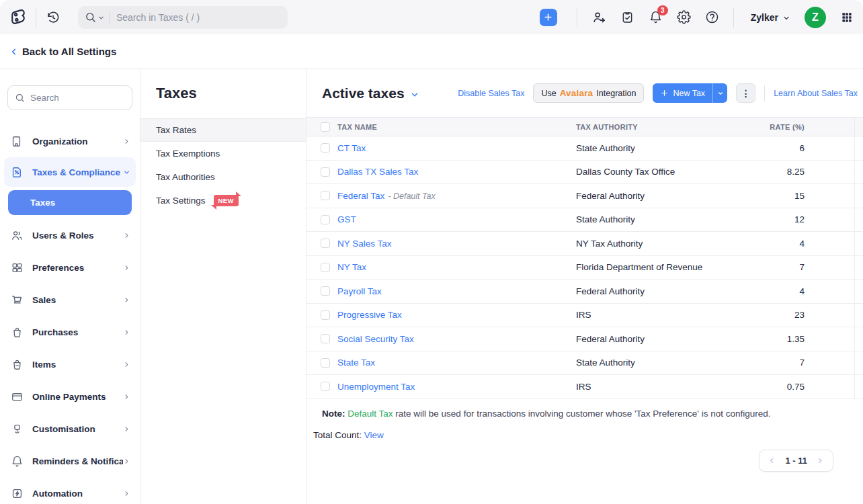 The image size is (863, 504). I want to click on apps-grid-icon, so click(847, 17).